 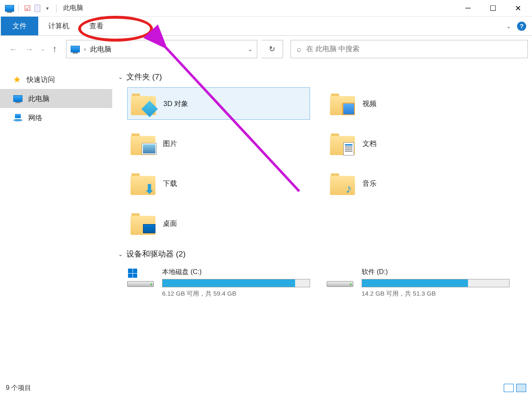 What do you see at coordinates (266, 26) in the screenshot?
I see `ribbon-tabs: 文件 计算机 查看 ⌄ ?` at bounding box center [266, 26].